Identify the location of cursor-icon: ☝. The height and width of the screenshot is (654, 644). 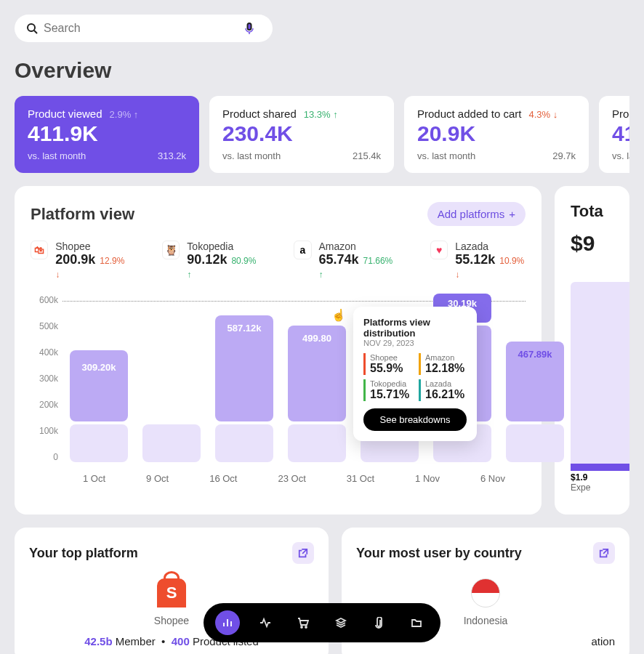
(339, 315).